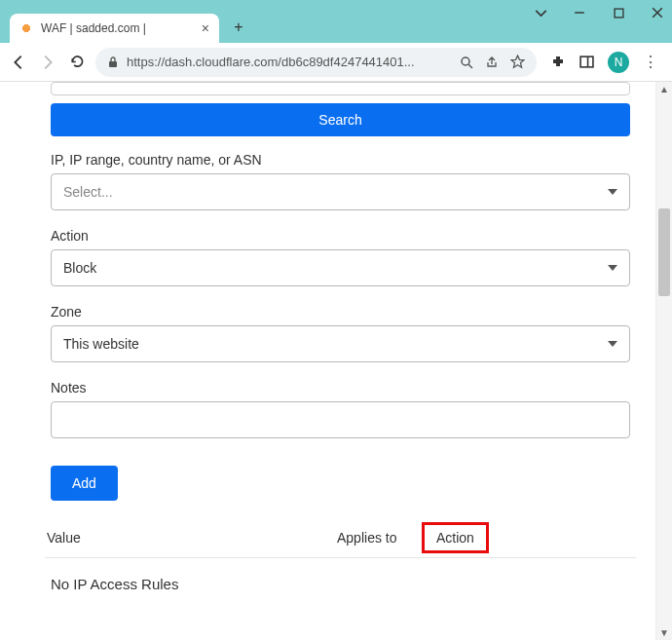  What do you see at coordinates (115, 28) in the screenshot?
I see `browser-tab: WAF | sadded.com | ×` at bounding box center [115, 28].